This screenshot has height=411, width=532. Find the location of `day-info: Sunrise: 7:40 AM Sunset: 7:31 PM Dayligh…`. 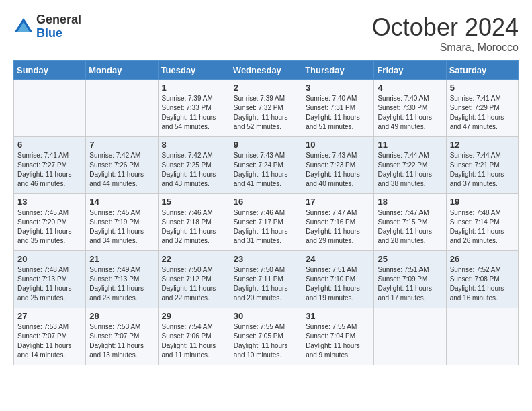

day-info: Sunrise: 7:40 AM Sunset: 7:31 PM Dayligh… is located at coordinates (338, 113).